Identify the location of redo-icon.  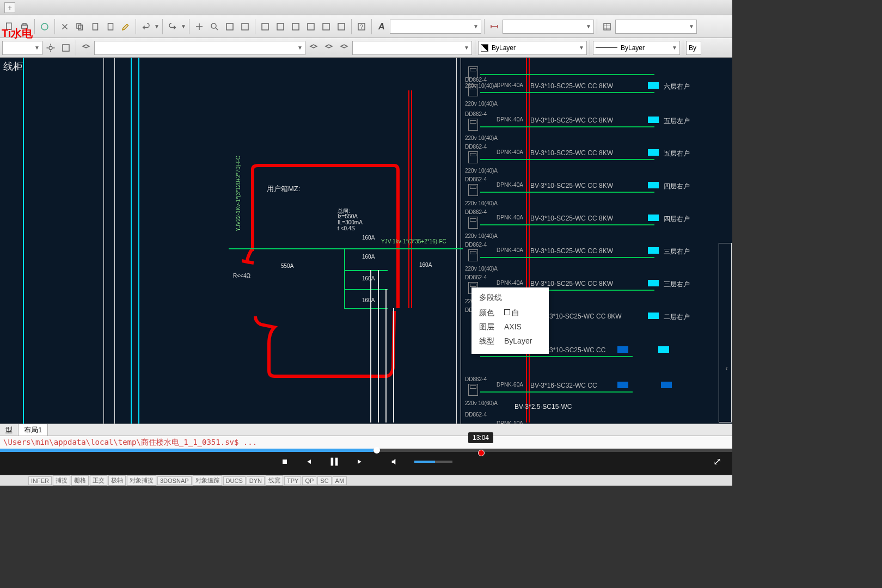
(173, 27).